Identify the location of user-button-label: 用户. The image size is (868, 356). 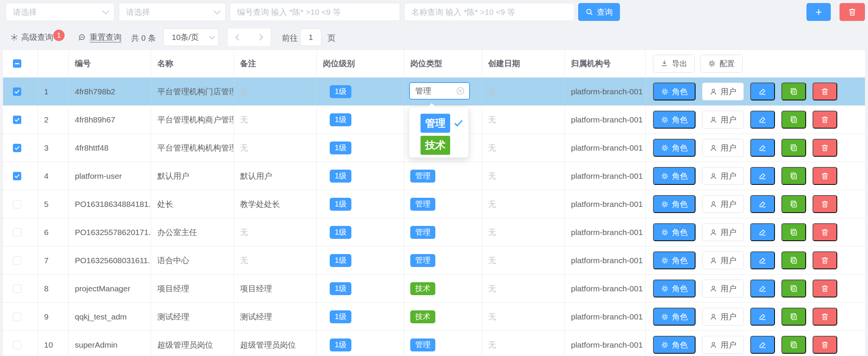
(729, 289).